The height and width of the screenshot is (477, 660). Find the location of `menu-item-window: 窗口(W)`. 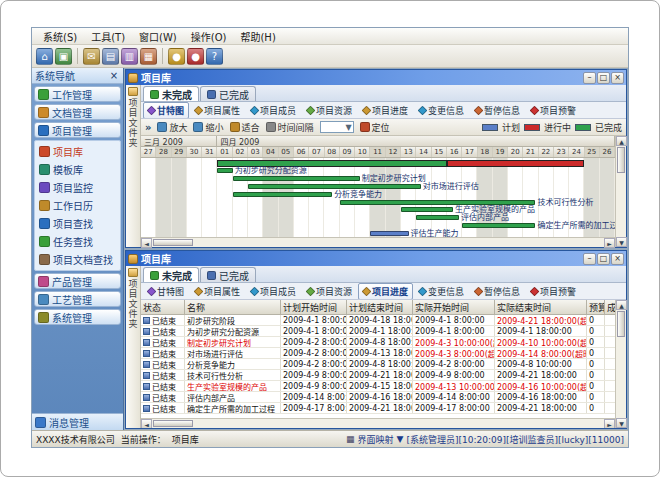

menu-item-window: 窗口(W) is located at coordinates (158, 36).